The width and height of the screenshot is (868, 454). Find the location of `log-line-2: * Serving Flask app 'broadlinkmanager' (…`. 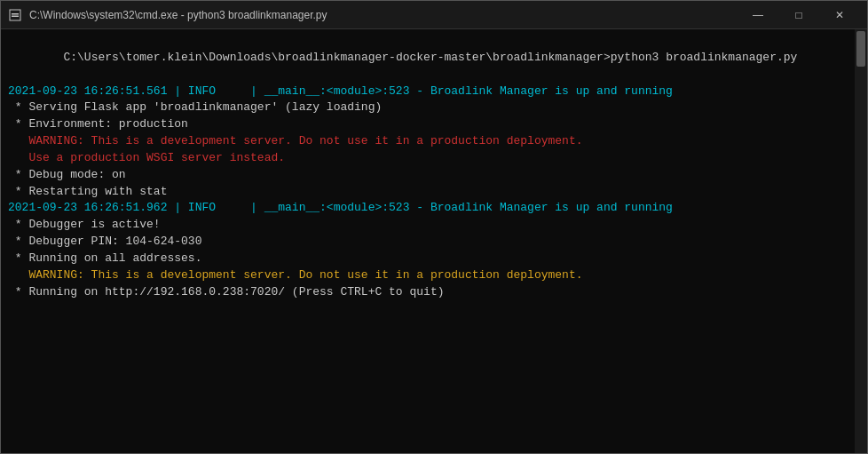

log-line-2: * Serving Flask app 'broadlinkmanager' (… is located at coordinates (427, 108).